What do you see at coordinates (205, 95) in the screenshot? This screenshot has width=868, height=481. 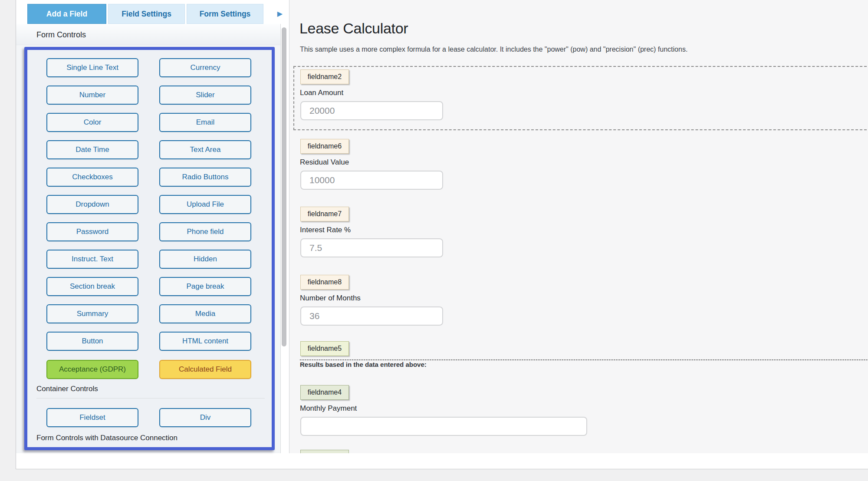 I see `control-slider: Slider` at bounding box center [205, 95].